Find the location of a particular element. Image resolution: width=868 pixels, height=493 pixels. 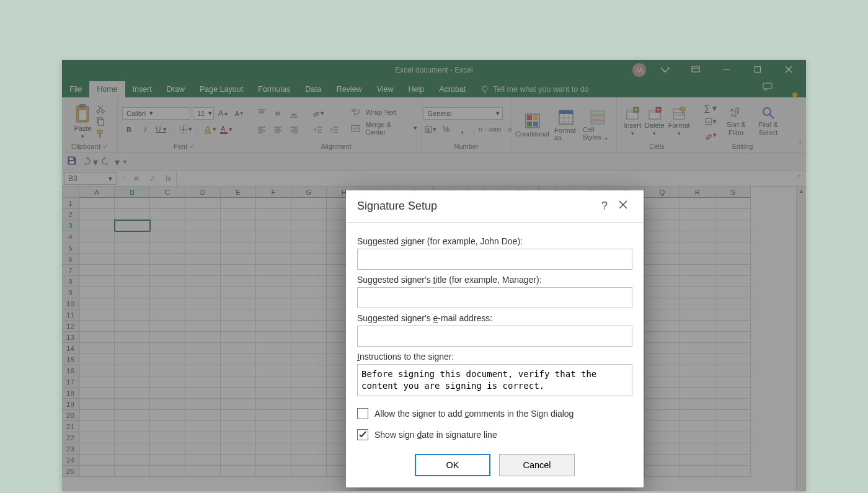

signer-email-label: Suggested signer's e-mail address: is located at coordinates (495, 318).